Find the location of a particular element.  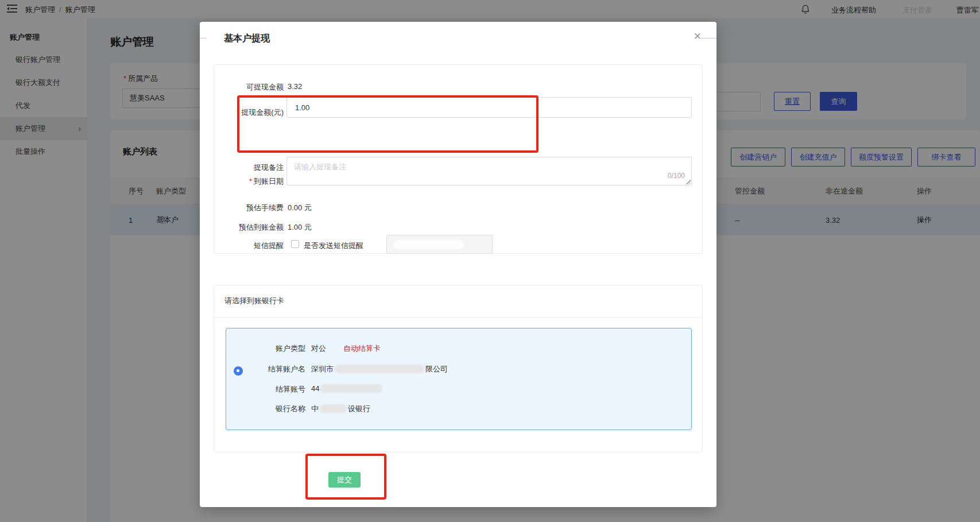

sms-checkbox-label: 是否发送短信提醒 is located at coordinates (334, 246).